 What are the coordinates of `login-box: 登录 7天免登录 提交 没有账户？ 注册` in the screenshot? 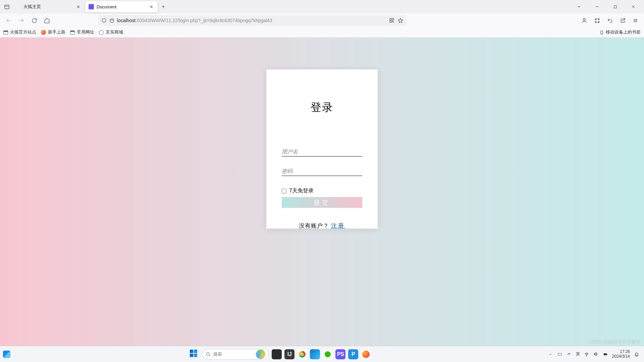 It's located at (322, 149).